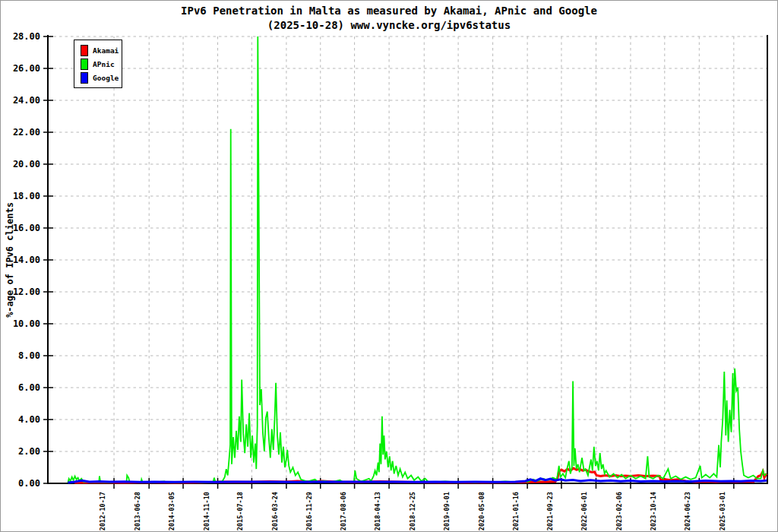 The height and width of the screenshot is (532, 778). What do you see at coordinates (27, 292) in the screenshot?
I see `y-tick-label: 12.00` at bounding box center [27, 292].